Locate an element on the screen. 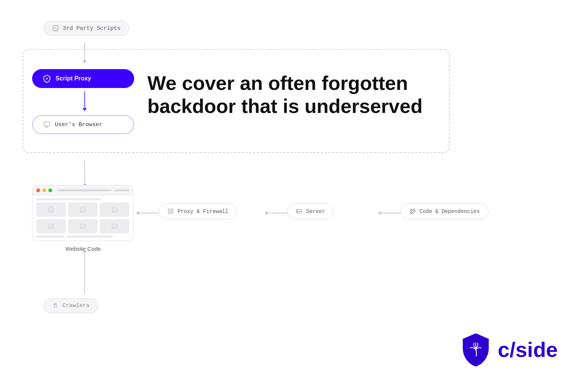 This screenshot has height=389, width=588. script-proxy-label: Script Proxy is located at coordinates (73, 79).